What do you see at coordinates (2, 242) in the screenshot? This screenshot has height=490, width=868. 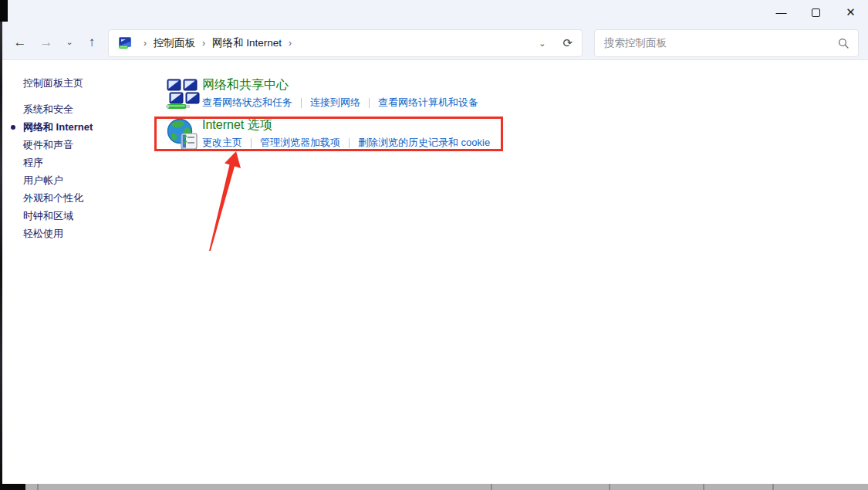 I see `background-window-sliver-left` at bounding box center [2, 242].